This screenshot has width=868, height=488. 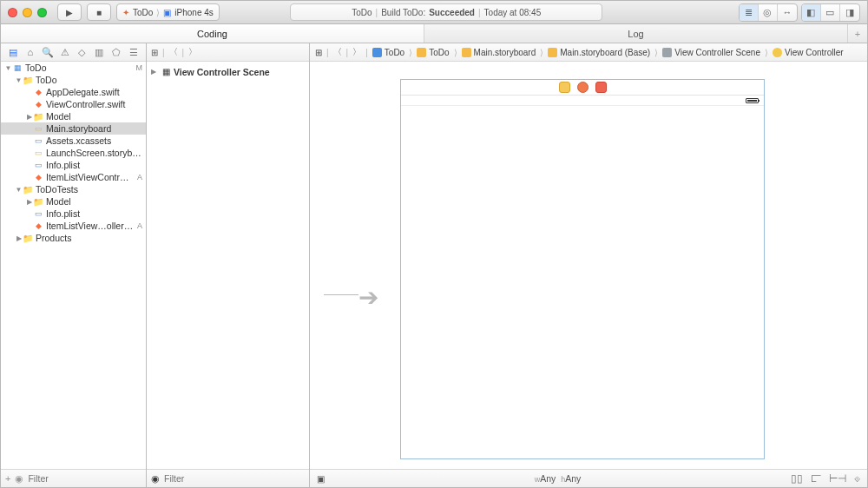 What do you see at coordinates (65, 52) in the screenshot?
I see `issue-navigator-icon: ⚠` at bounding box center [65, 52].